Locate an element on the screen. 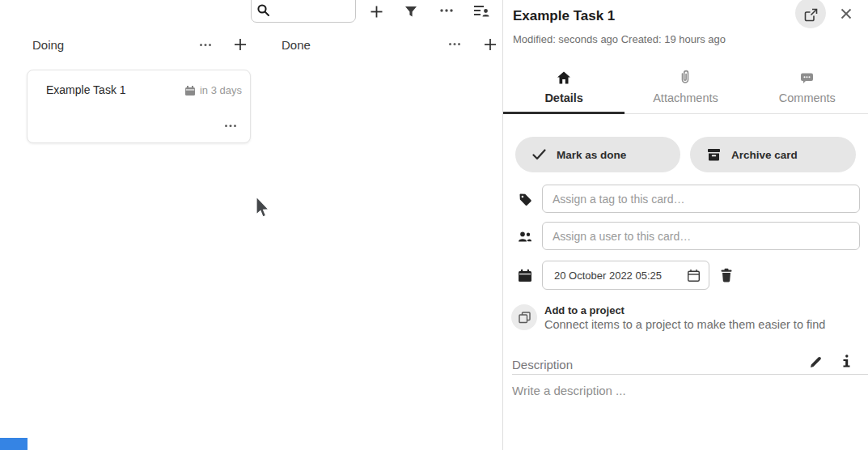 This screenshot has height=450, width=868. mark-as-done-label: Mark as done is located at coordinates (591, 155).